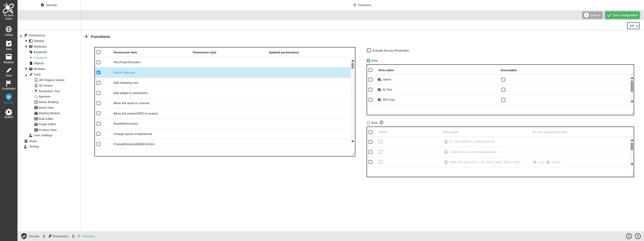  Describe the element at coordinates (31, 46) in the screenshot. I see `svg-text: AB` at that location.